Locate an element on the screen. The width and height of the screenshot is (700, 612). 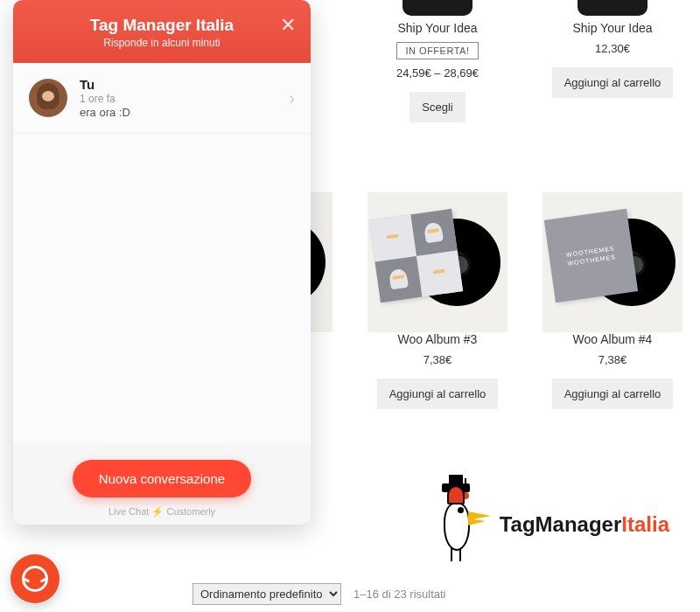
bird-icon is located at coordinates (464, 525).